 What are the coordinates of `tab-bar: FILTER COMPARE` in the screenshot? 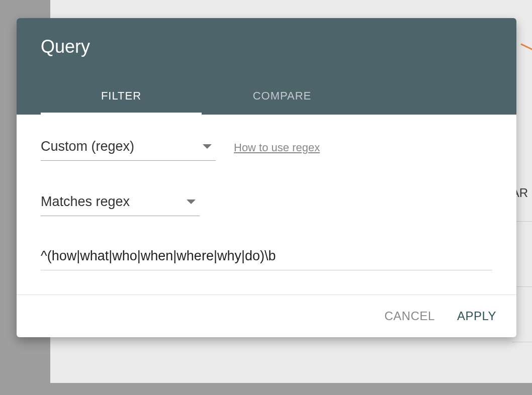 It's located at (267, 97).